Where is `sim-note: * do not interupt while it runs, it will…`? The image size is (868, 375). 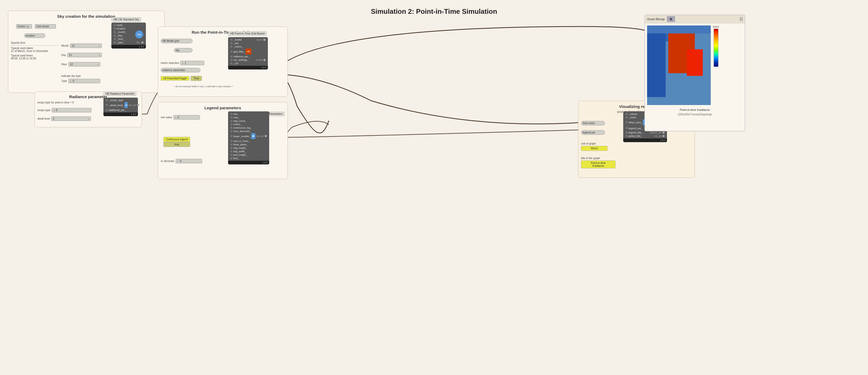
sim-note: * do not interupt while it runs, it will… is located at coordinates (204, 87).